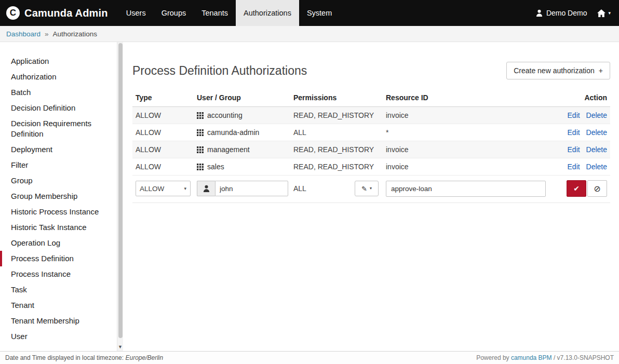  What do you see at coordinates (61, 227) in the screenshot?
I see `sidebar-item-historic-task-instance: Historic Task Instance` at bounding box center [61, 227].